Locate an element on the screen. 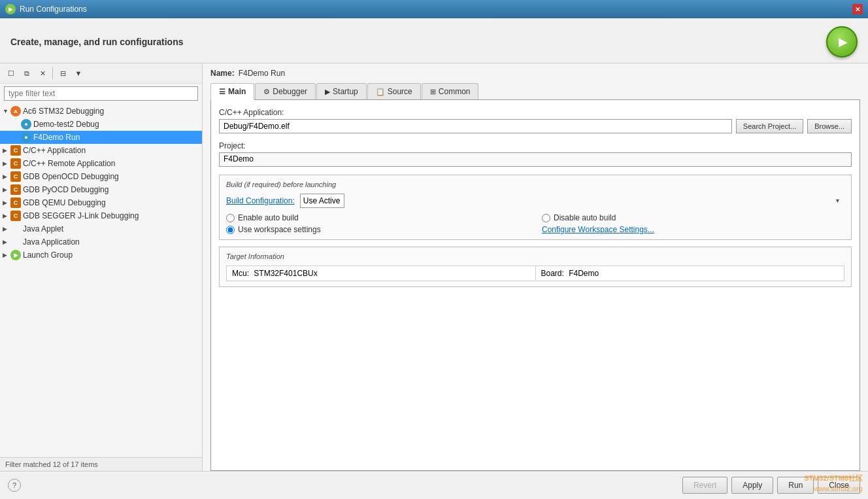 This screenshot has width=868, height=499. java-applet-label: Java Applet is located at coordinates (43, 229).